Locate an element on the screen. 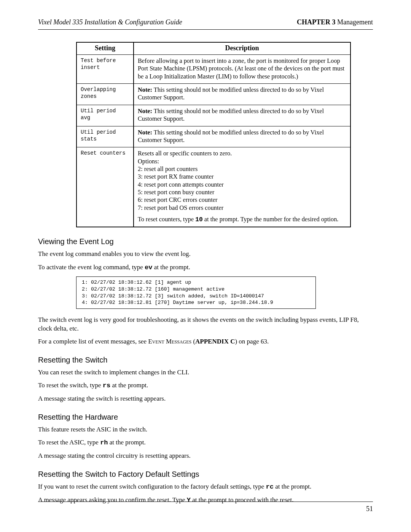 The height and width of the screenshot is (532, 411). page-number: 51 is located at coordinates (370, 509).